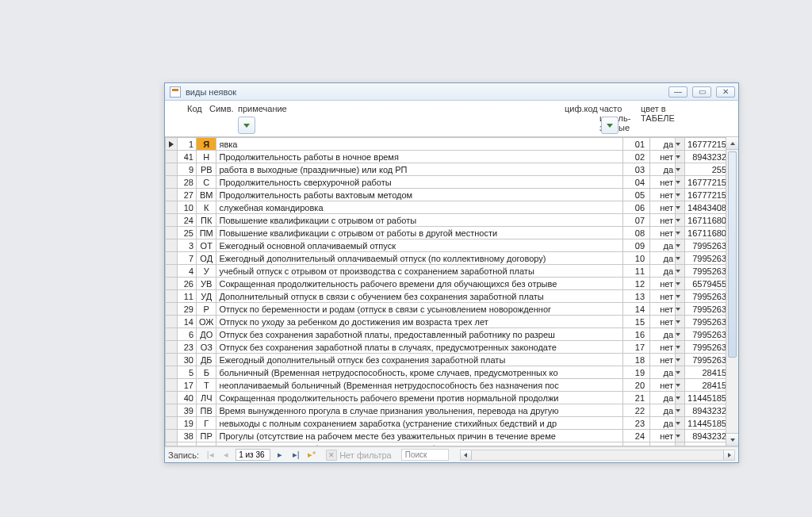 The image size is (812, 517). I want to click on cell-kod: 21, so click(187, 445).